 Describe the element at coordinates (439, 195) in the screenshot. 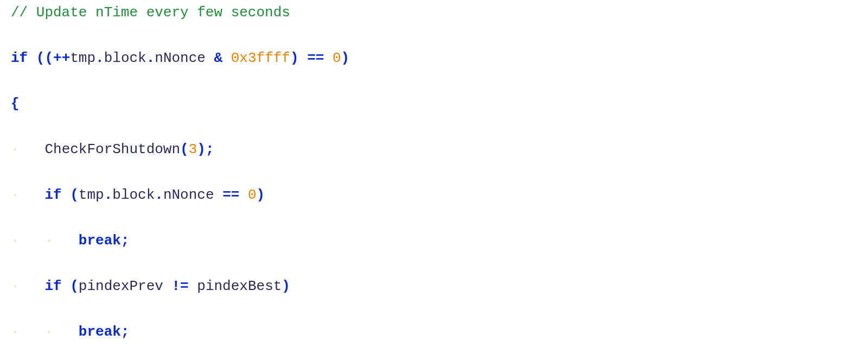

I see `code-line: · if (tmp.block.nNonce == 0)` at that location.